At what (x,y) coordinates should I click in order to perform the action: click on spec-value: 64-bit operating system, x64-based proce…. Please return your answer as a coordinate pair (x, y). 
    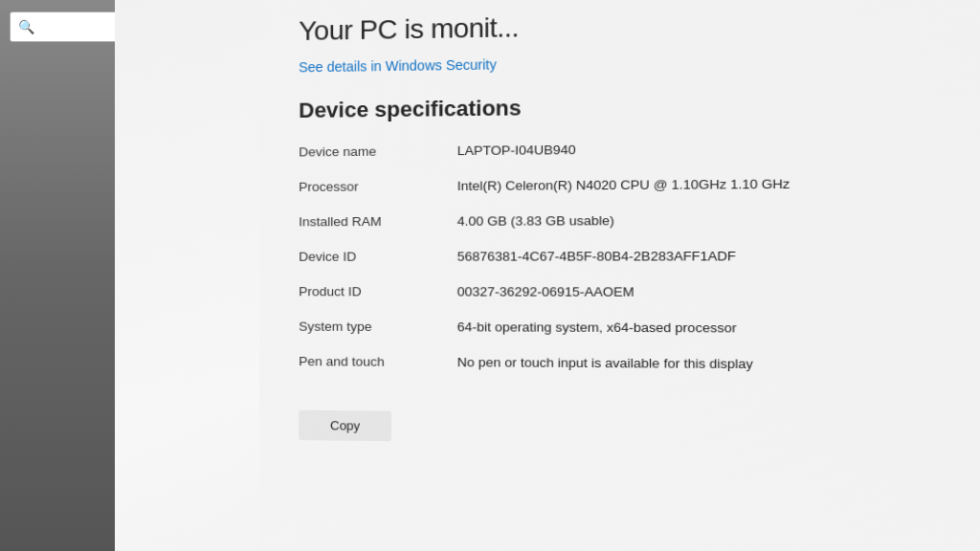
    Looking at the image, I should click on (719, 327).